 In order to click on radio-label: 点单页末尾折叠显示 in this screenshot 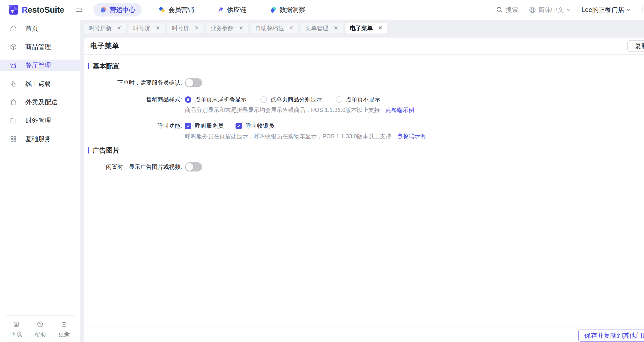, I will do `click(221, 100)`.